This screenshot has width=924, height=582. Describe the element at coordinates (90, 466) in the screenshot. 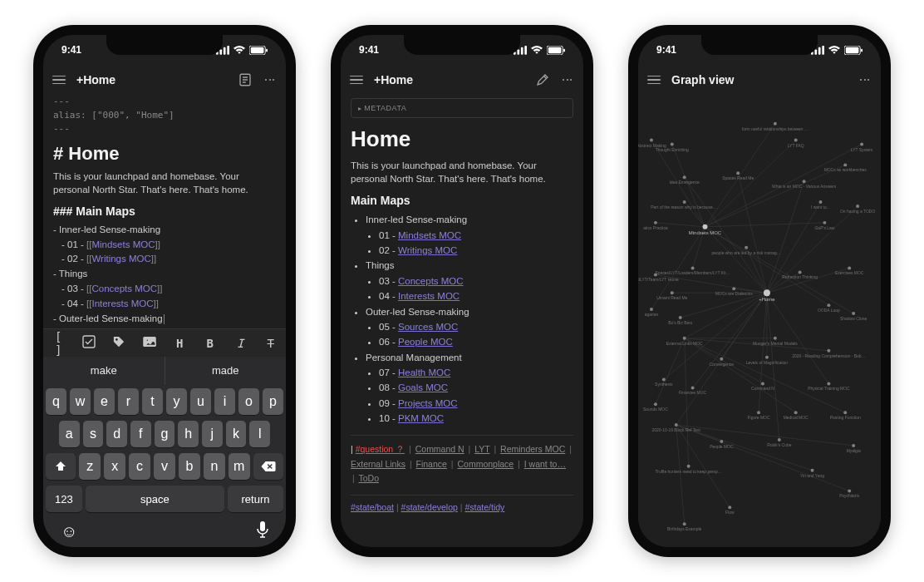

I see `key-z: z` at that location.